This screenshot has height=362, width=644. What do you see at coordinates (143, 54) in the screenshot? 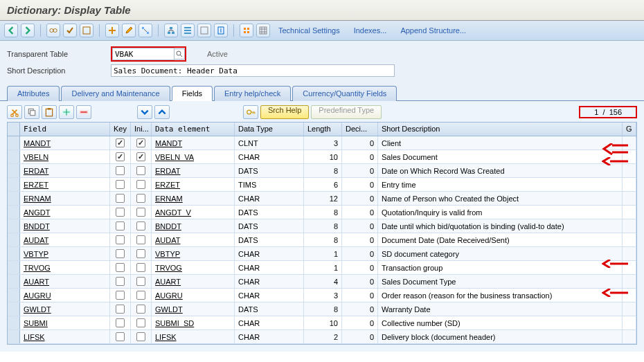
I see `table-name-input` at bounding box center [143, 54].